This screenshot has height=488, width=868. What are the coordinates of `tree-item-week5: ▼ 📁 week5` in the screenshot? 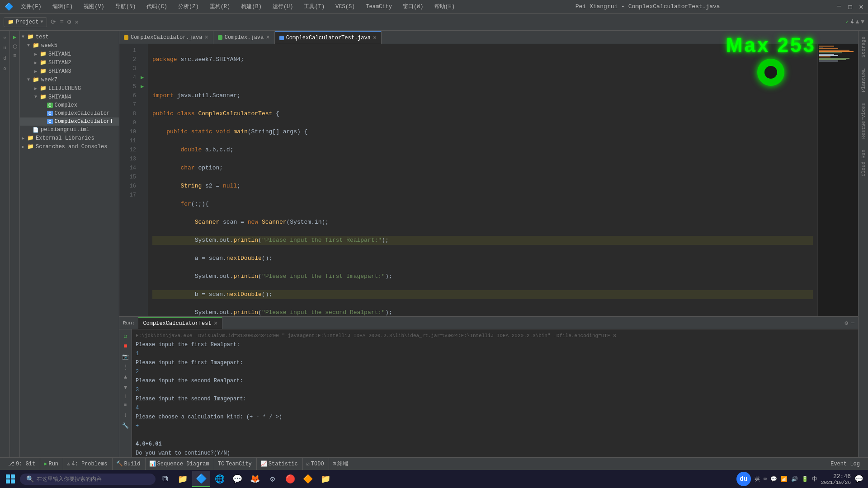 It's located at (70, 45).